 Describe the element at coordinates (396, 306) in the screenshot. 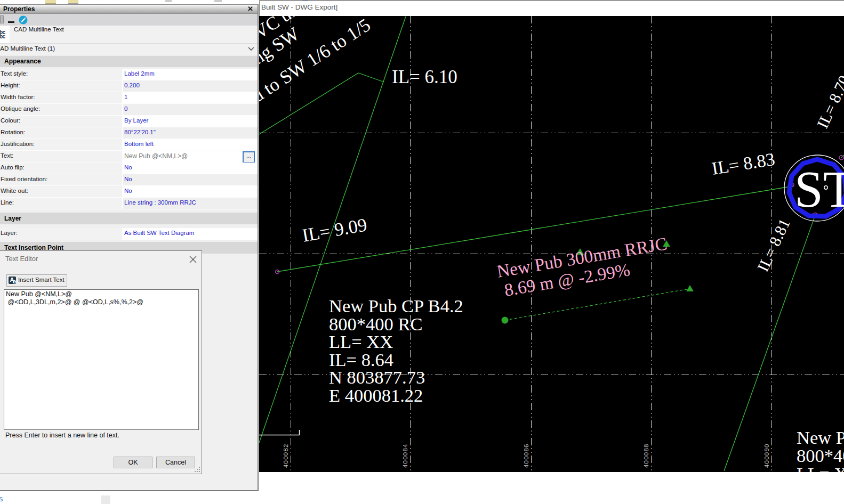

I see `svg-text: New Pub CP B4.2` at that location.